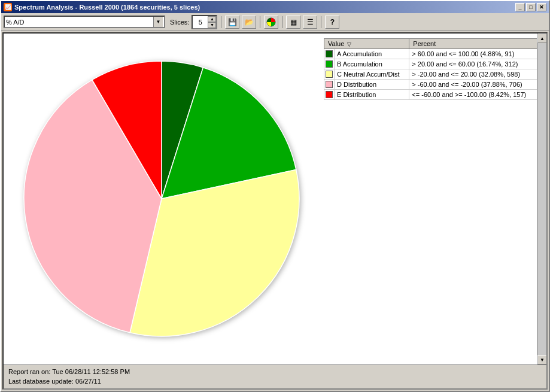 Image resolution: width=550 pixels, height=392 pixels. I want to click on legend-range: > 60.00 and <= 100.00 (4.88%, 91), so click(475, 54).